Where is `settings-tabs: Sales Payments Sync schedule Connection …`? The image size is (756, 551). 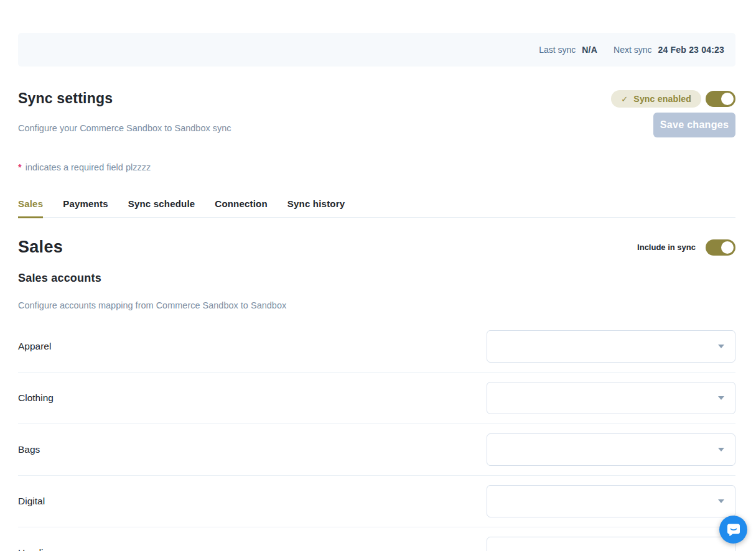
settings-tabs: Sales Payments Sync schedule Connection … is located at coordinates (377, 208).